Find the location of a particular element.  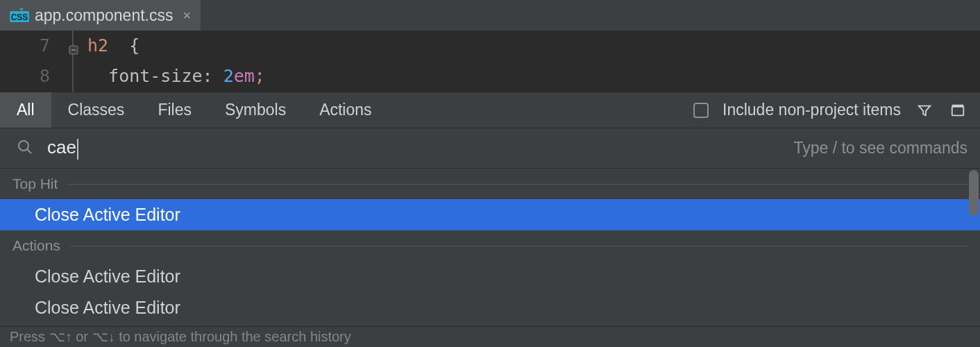

svg-text: CSS is located at coordinates (19, 17).